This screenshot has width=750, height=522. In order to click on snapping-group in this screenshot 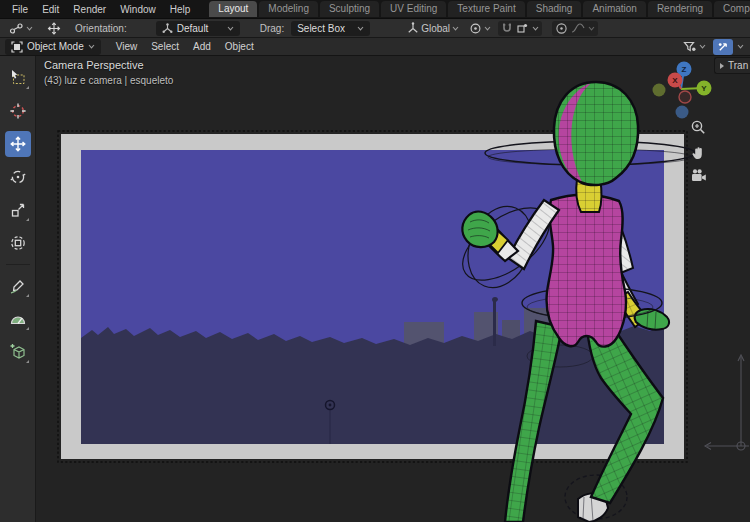, I will do `click(520, 28)`.